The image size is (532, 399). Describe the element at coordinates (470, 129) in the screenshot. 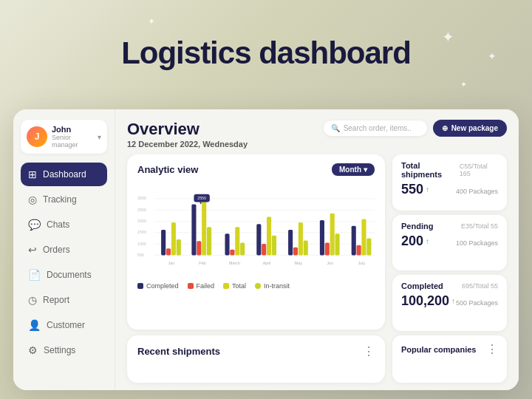

I see `new-package-button: ⊕ New package` at that location.